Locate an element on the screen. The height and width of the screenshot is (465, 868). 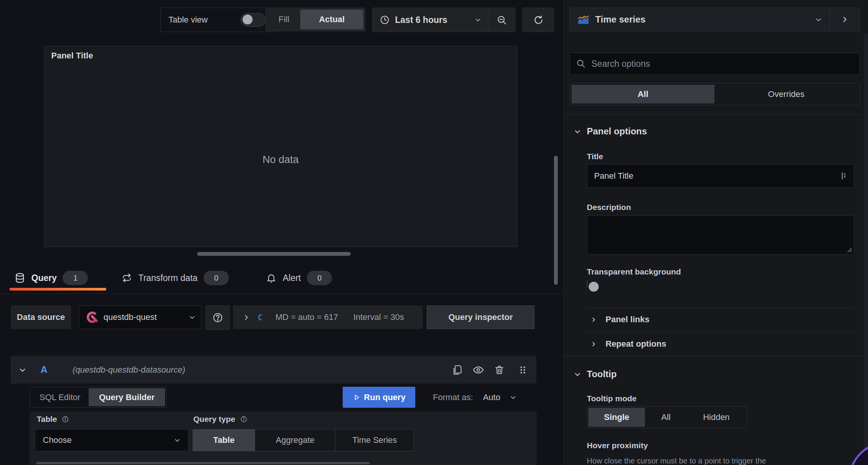
database-icon is located at coordinates (20, 278).